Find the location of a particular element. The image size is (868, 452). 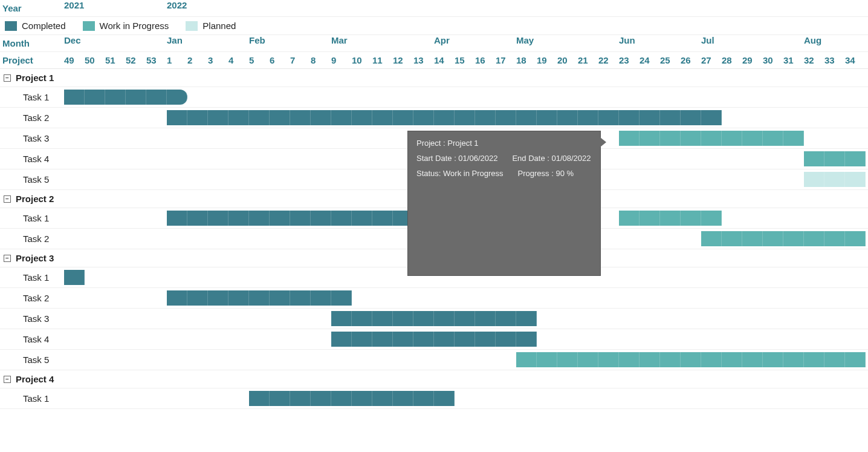

month-header-row: MonthDecJanFebMarAprMayJunJulAug is located at coordinates (434, 44).